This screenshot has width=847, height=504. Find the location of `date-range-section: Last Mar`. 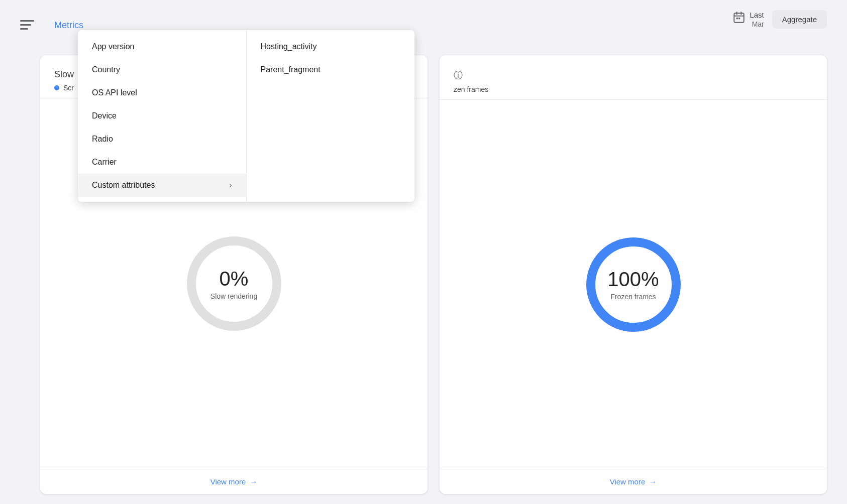

date-range-section: Last Mar is located at coordinates (748, 19).